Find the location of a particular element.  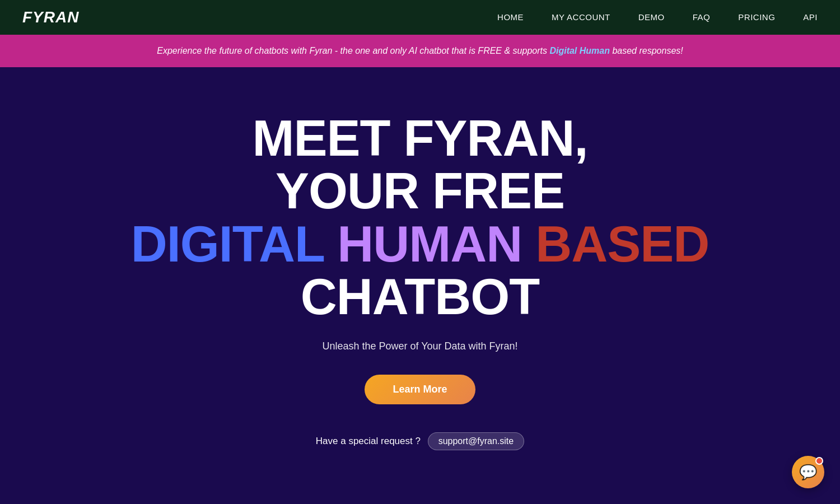

learn-more-button: Learn More is located at coordinates (420, 390).